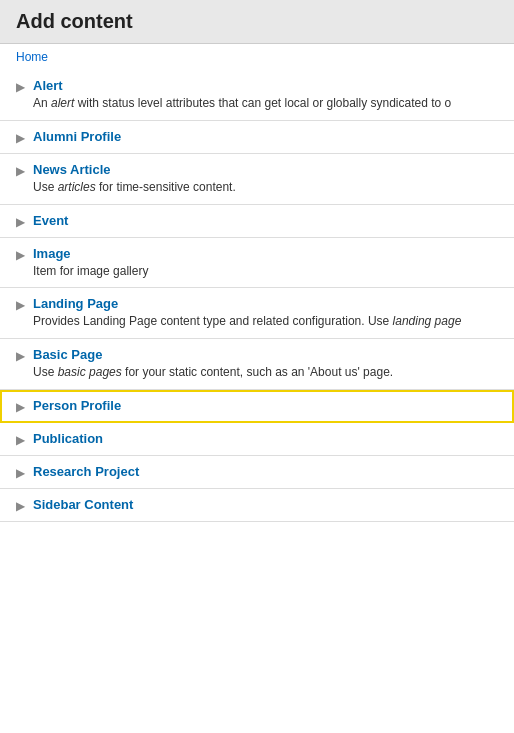 This screenshot has width=514, height=733. Describe the element at coordinates (257, 22) in the screenshot. I see `page-header: Add content` at that location.